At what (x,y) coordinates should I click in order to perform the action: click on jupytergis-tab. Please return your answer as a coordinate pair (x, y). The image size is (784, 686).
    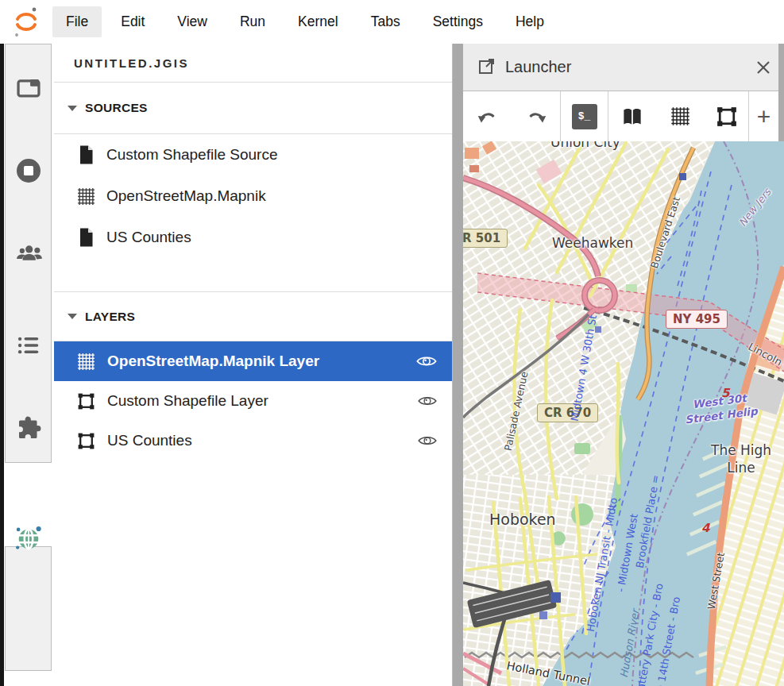
    Looking at the image, I should click on (29, 540).